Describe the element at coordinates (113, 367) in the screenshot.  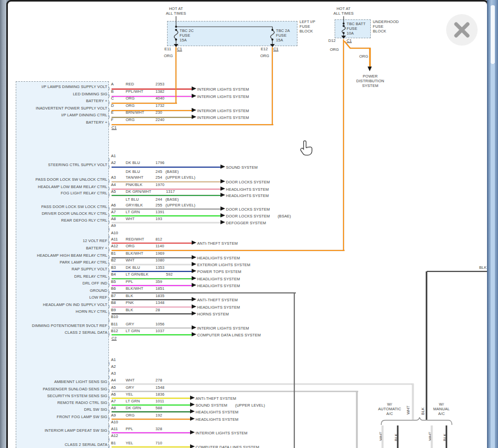
I see `pin-label: A2` at that location.